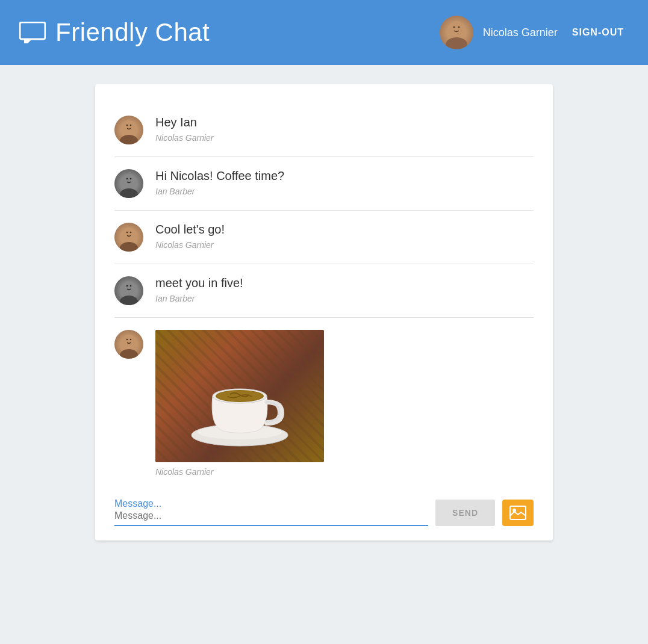 The image size is (648, 644). I want to click on header-avatar, so click(456, 33).